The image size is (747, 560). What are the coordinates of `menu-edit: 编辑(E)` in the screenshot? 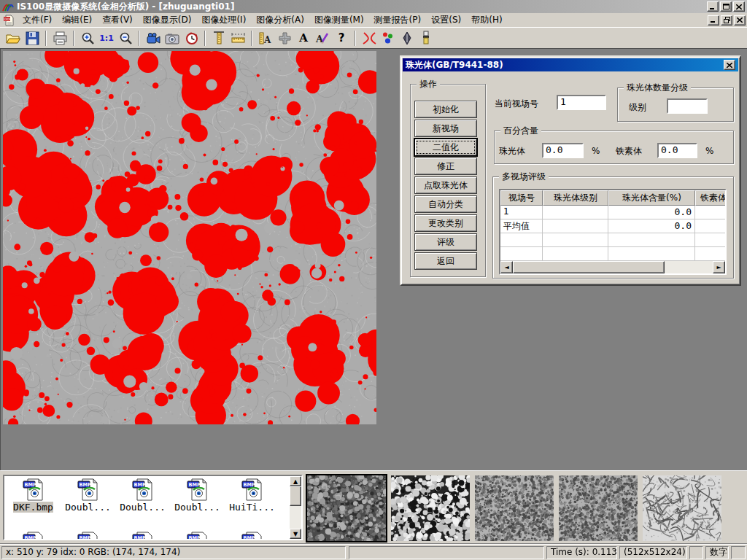 It's located at (77, 20).